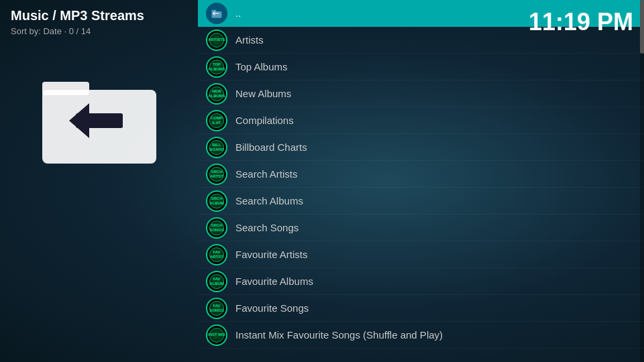  I want to click on top-albums-label: Top Albums, so click(262, 67).